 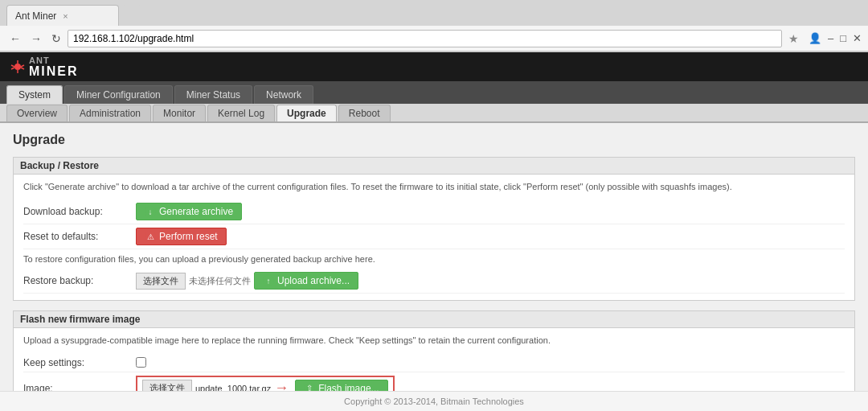 What do you see at coordinates (141, 362) in the screenshot?
I see `keep-settings-value` at bounding box center [141, 362].